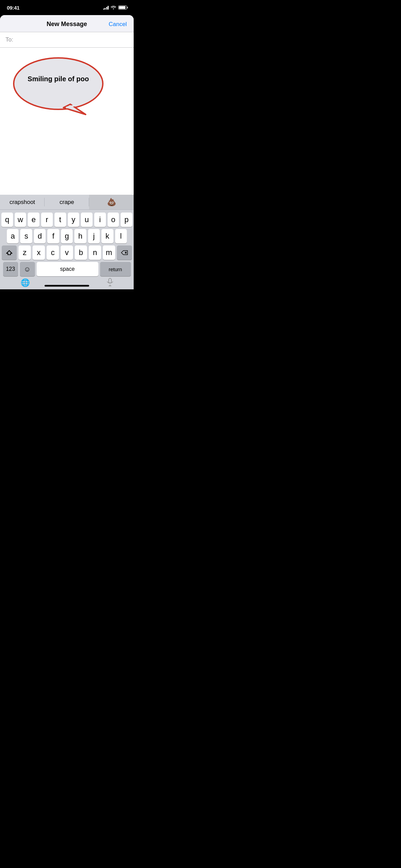 The width and height of the screenshot is (401, 868). Describe the element at coordinates (25, 283) in the screenshot. I see `globe-icon: 🌐` at that location.